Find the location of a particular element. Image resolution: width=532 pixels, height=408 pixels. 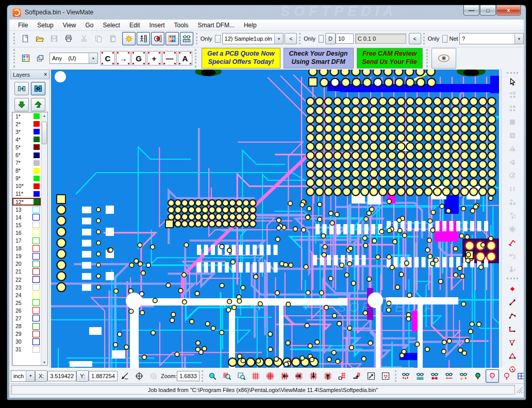

pointer-tool-button is located at coordinates (512, 82).